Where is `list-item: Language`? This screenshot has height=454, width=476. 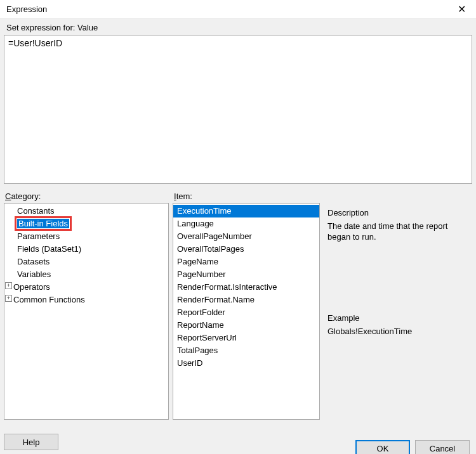 list-item: Language is located at coordinates (246, 224).